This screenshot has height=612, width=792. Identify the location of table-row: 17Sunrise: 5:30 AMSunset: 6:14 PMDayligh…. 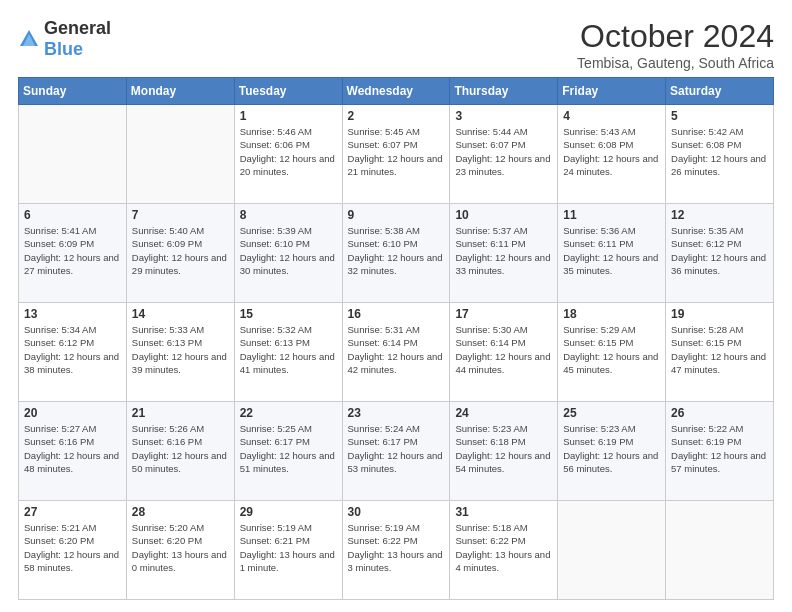
(504, 352).